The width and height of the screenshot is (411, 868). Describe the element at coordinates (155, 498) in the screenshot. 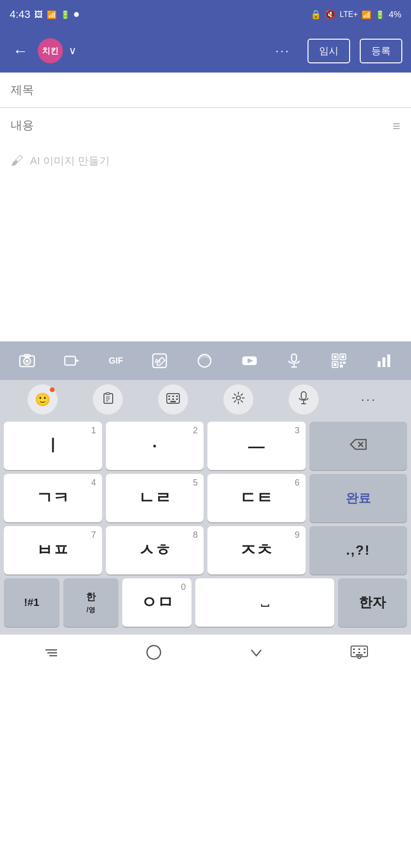

I see `key-nr: 5 ㄴㄹ` at that location.